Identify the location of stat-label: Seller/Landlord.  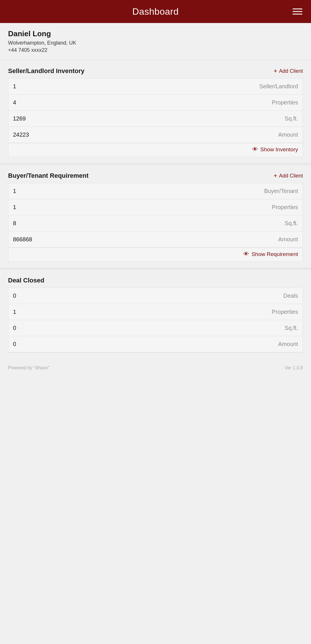
(229, 87).